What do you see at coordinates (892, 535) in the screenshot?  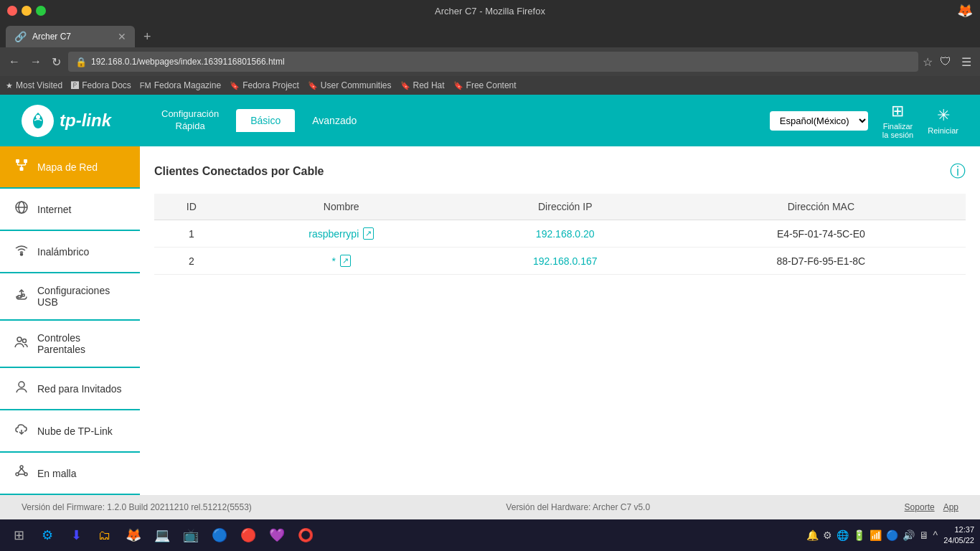 I see `bluetooth-icon: 🔵` at bounding box center [892, 535].